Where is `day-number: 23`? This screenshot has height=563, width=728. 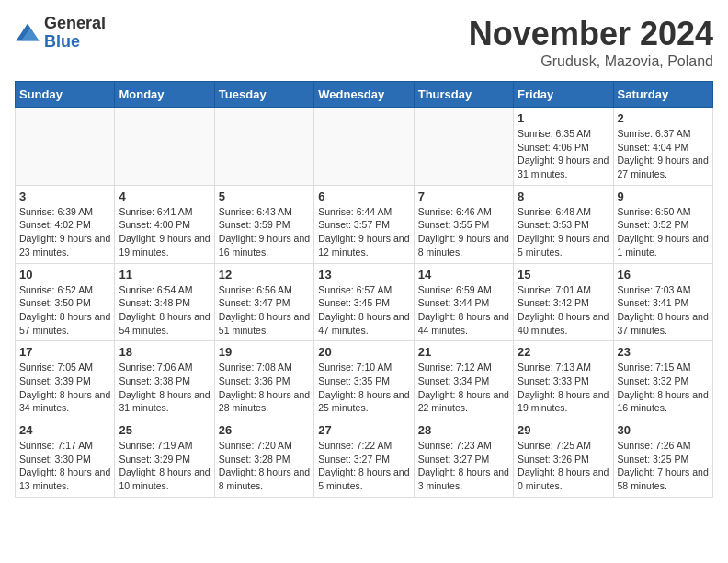 day-number: 23 is located at coordinates (664, 351).